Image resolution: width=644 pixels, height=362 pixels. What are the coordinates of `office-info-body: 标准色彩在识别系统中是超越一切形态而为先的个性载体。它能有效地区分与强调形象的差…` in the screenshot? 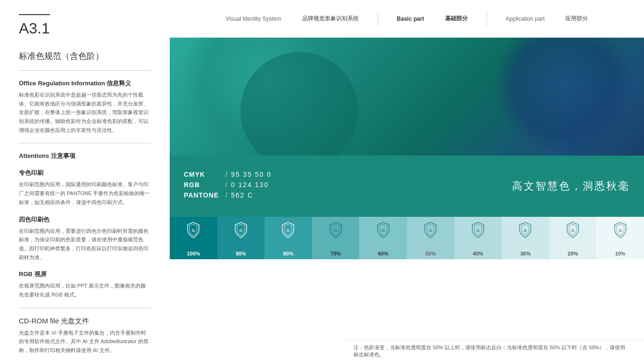 It's located at (85, 112).